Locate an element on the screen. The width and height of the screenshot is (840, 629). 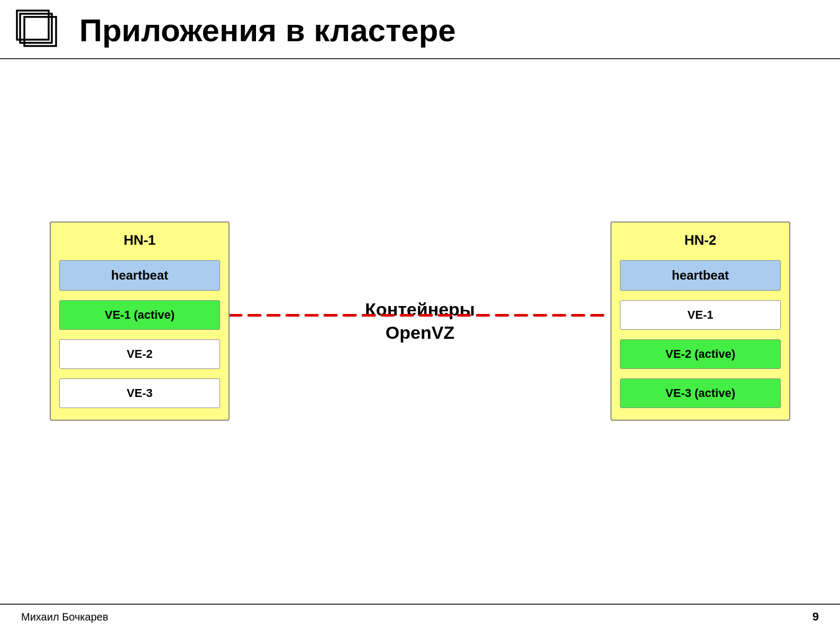
footer-page: 9 is located at coordinates (816, 617).